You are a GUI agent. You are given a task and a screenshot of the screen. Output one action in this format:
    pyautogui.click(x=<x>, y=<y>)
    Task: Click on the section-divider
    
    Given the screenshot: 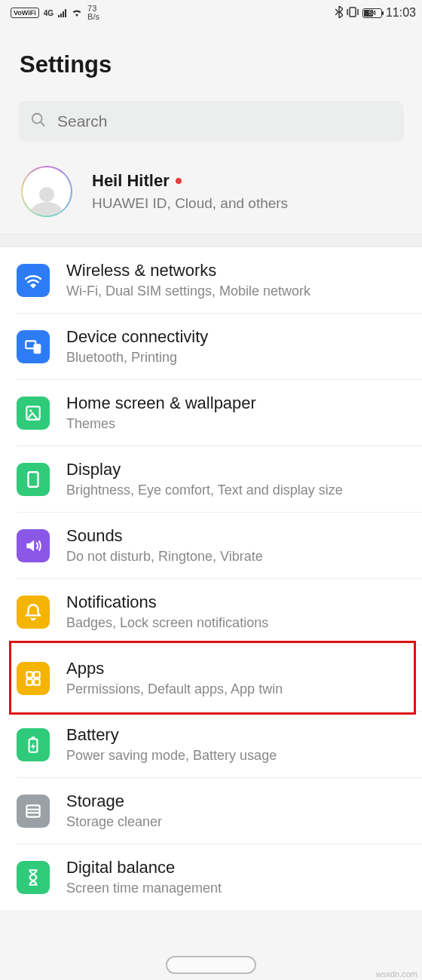 What is the action you would take?
    pyautogui.click(x=211, y=240)
    